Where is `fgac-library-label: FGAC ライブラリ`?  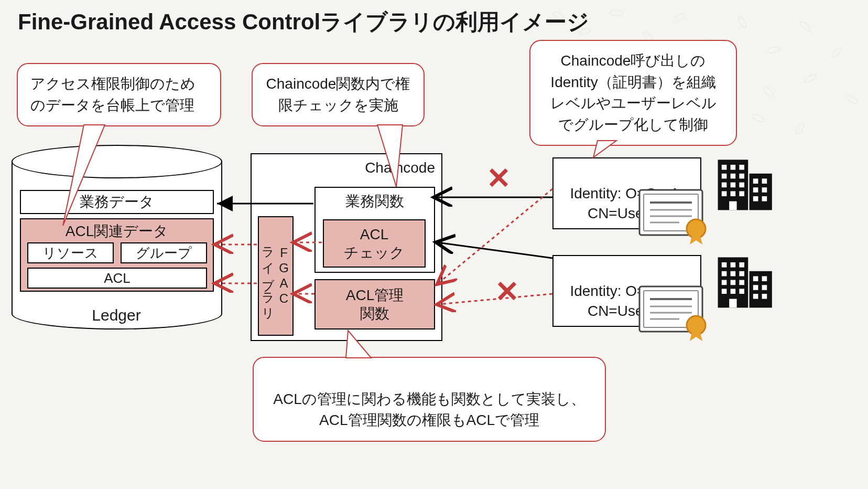 fgac-library-label: FGAC ライブラリ is located at coordinates (276, 276).